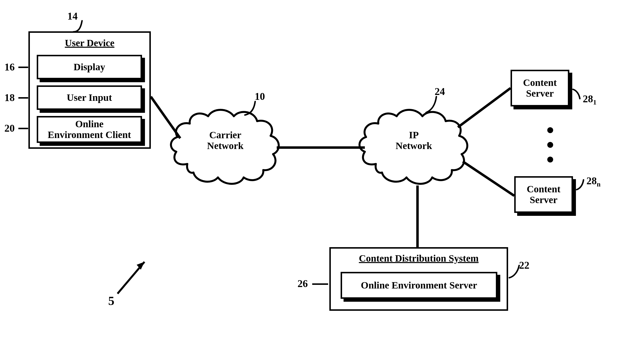 The width and height of the screenshot is (644, 358). I want to click on ref-26: 26, so click(302, 284).